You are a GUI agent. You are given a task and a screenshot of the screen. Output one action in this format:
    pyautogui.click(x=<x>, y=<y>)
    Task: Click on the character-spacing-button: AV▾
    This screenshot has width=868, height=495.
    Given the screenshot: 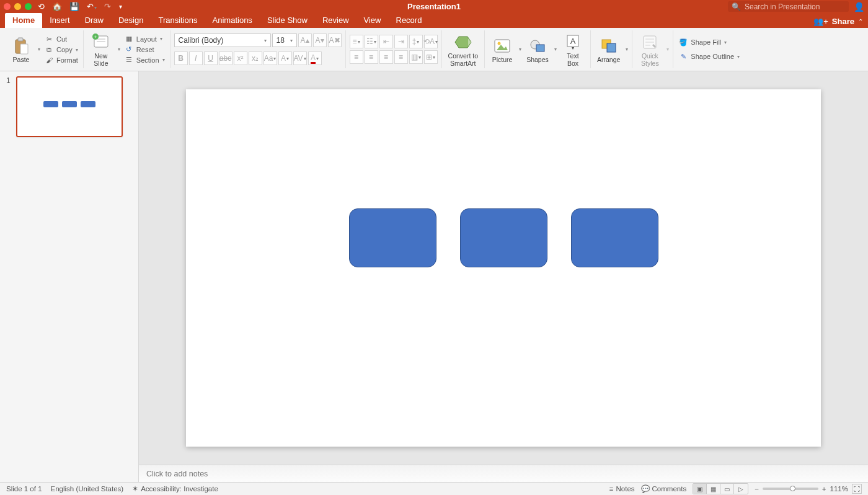 What is the action you would take?
    pyautogui.click(x=300, y=58)
    